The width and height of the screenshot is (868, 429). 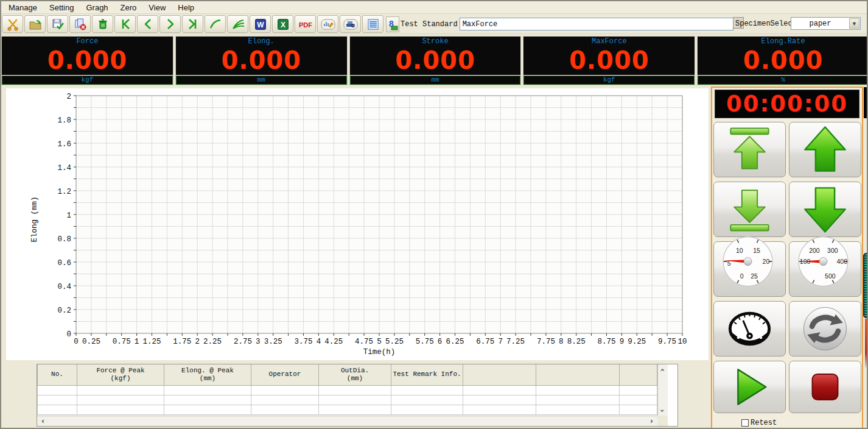 What do you see at coordinates (215, 24) in the screenshot?
I see `single-curve-button` at bounding box center [215, 24].